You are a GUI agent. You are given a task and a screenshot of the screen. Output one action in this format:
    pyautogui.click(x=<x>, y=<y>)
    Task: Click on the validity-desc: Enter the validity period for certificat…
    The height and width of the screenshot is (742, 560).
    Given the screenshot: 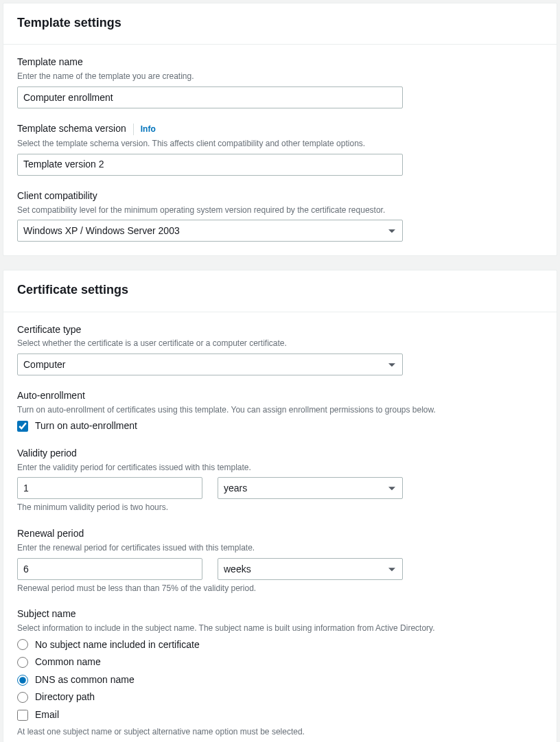 What is the action you would take?
    pyautogui.click(x=280, y=468)
    